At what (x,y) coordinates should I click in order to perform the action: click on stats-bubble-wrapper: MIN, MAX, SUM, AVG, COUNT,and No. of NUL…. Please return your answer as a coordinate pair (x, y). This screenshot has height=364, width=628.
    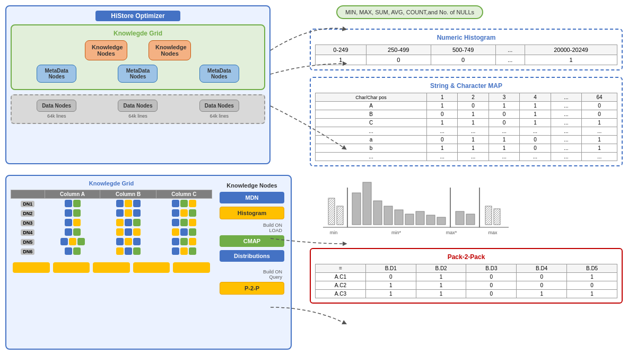
    Looking at the image, I should click on (472, 15).